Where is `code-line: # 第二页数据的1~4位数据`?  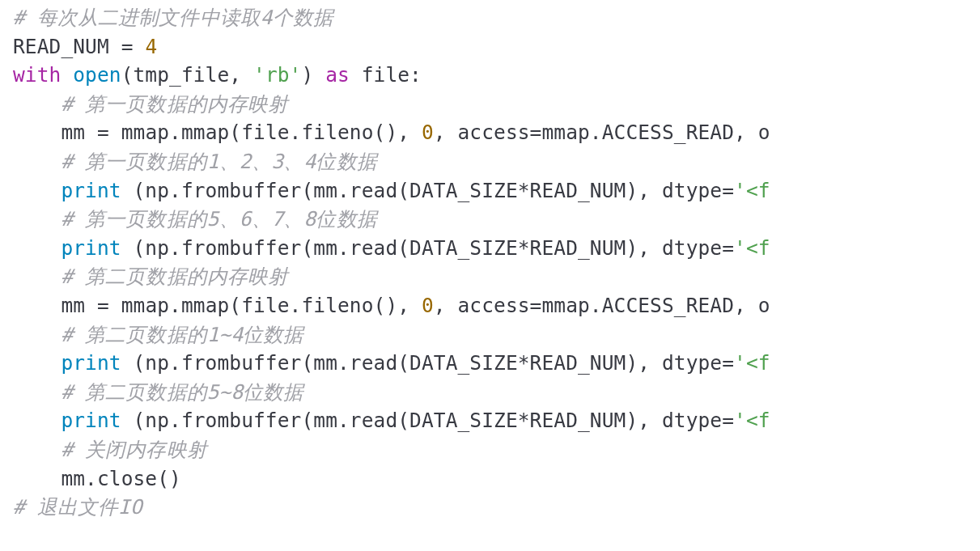
code-line: # 第二页数据的1~4位数据 is located at coordinates (159, 335).